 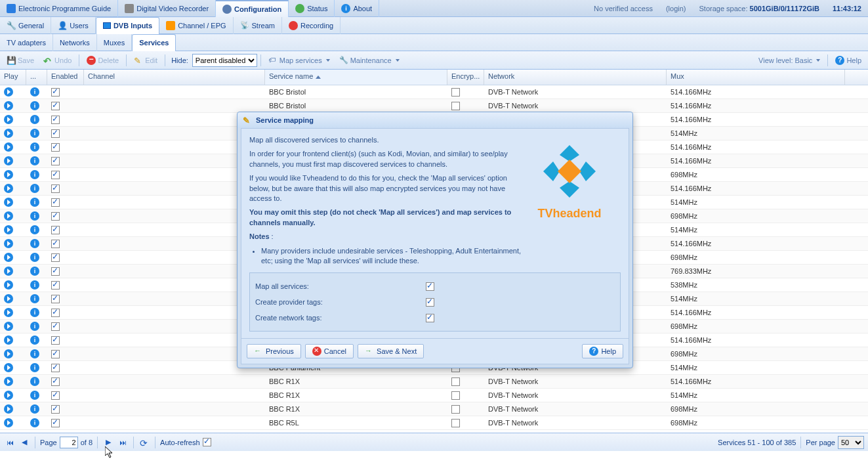 I want to click on tab-stream: Stream, so click(x=258, y=26).